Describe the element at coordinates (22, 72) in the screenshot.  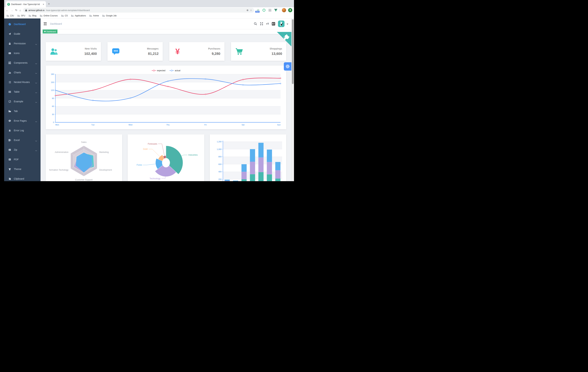
I see `sidebar-item-charts: Charts` at that location.